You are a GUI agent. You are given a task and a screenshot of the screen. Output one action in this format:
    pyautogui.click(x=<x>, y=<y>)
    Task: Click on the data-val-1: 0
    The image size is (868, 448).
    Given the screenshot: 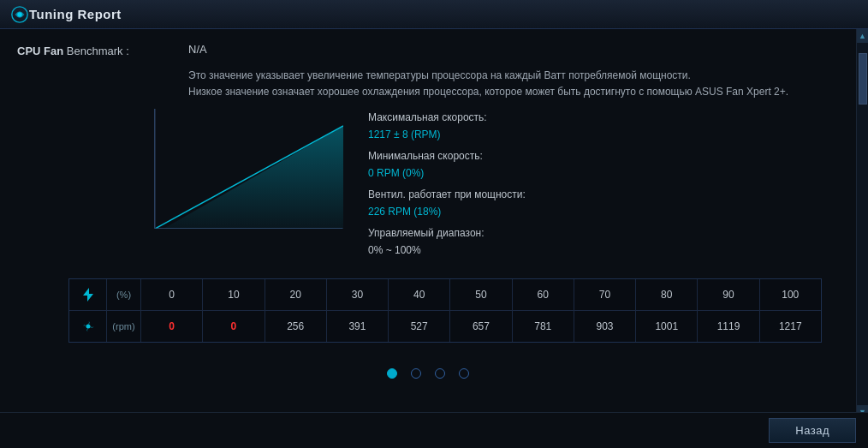 What is the action you would take?
    pyautogui.click(x=234, y=326)
    